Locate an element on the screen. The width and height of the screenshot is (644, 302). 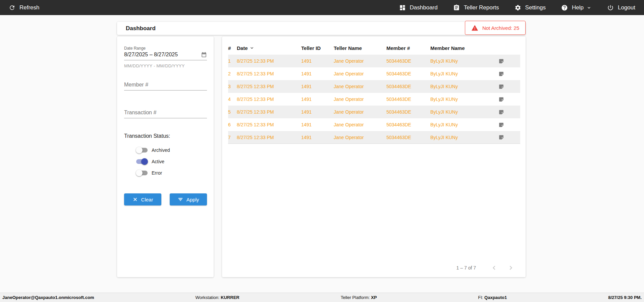
dashboard-icon is located at coordinates (402, 8).